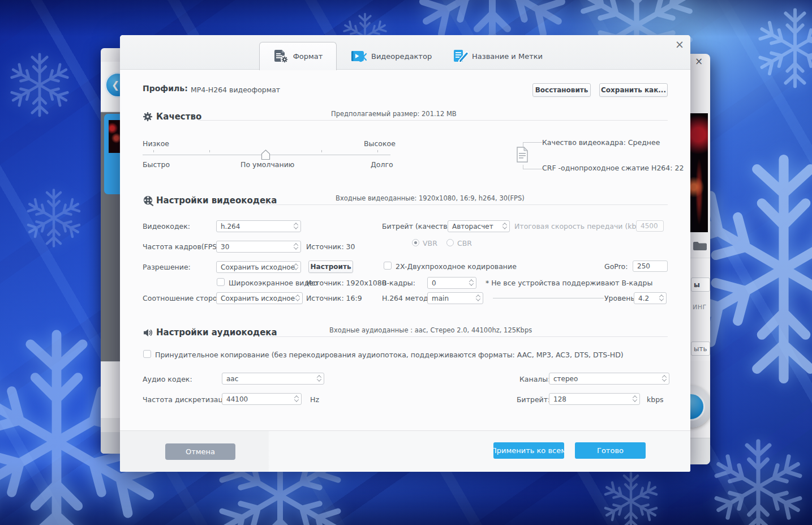  I want to click on two-pass-checkbox, so click(388, 266).